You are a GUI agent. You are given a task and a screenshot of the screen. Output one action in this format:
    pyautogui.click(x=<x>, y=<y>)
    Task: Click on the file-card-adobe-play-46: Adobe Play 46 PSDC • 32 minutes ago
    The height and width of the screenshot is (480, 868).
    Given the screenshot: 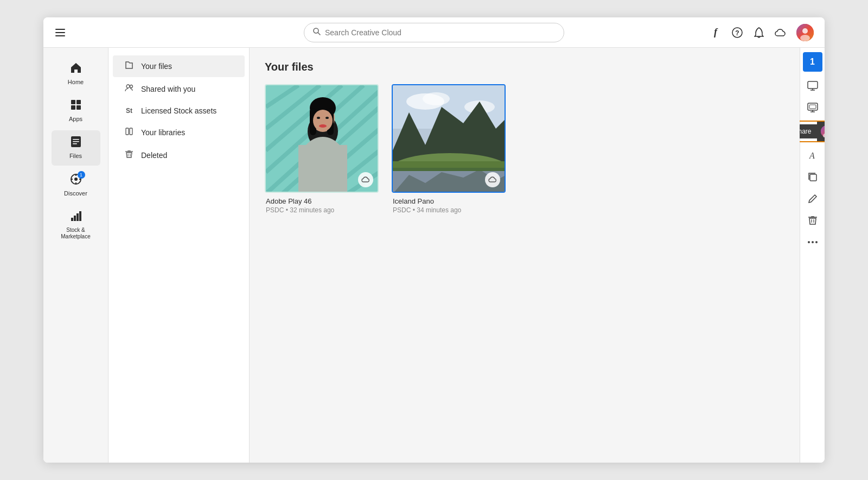 What is the action you would take?
    pyautogui.click(x=322, y=149)
    